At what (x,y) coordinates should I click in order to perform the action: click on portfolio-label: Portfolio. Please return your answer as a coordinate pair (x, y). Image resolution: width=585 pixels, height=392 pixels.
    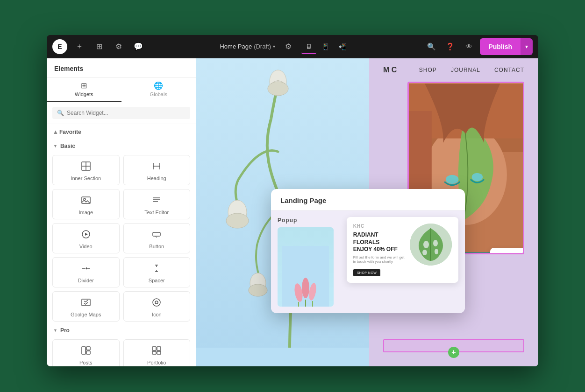
    Looking at the image, I should click on (157, 363).